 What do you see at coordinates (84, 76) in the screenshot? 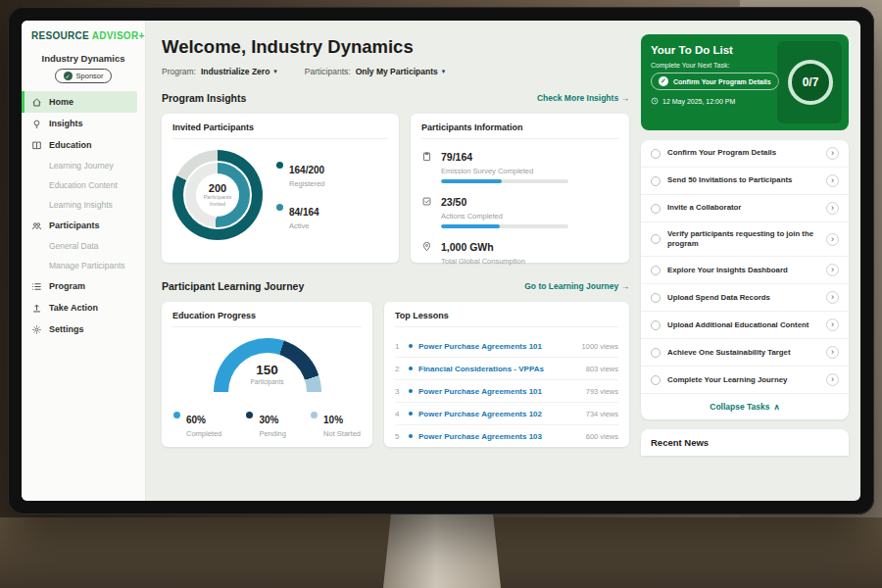
I see `sponsor-badge: ✓ Sponsor` at bounding box center [84, 76].